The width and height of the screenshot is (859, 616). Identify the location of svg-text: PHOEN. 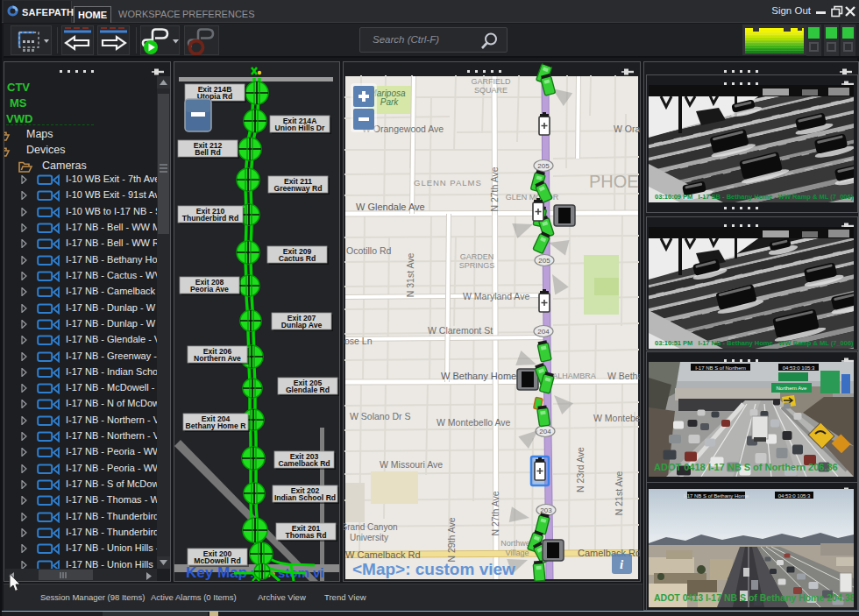
(614, 181).